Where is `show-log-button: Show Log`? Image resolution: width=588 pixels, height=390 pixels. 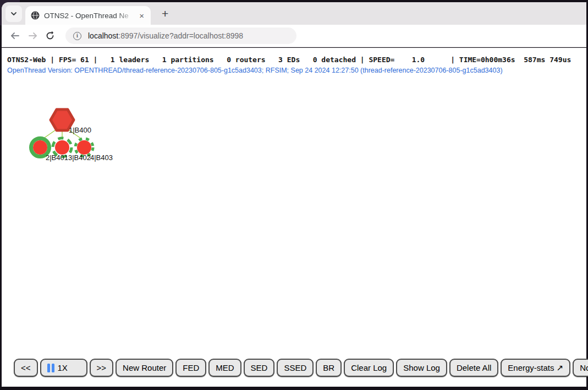
show-log-button: Show Log is located at coordinates (421, 367).